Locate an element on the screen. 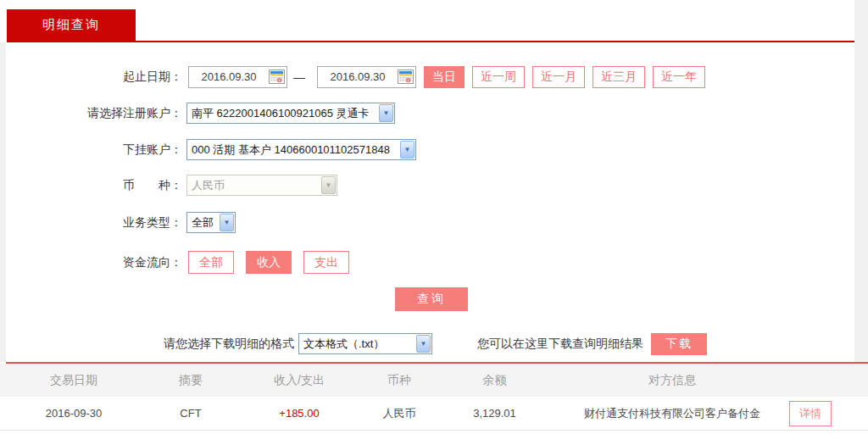 The width and height of the screenshot is (868, 434). end-date-input: 2016.09.30 is located at coordinates (366, 77).